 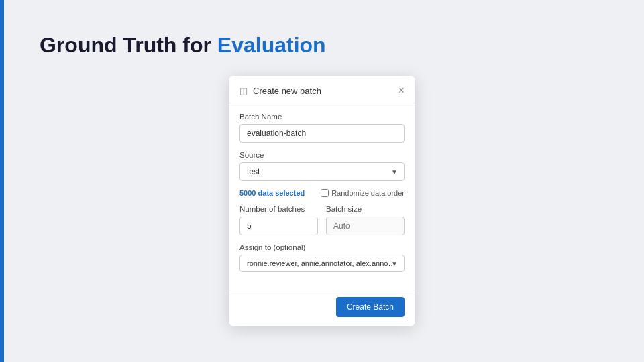 What do you see at coordinates (322, 155) in the screenshot?
I see `source-label: Source` at bounding box center [322, 155].